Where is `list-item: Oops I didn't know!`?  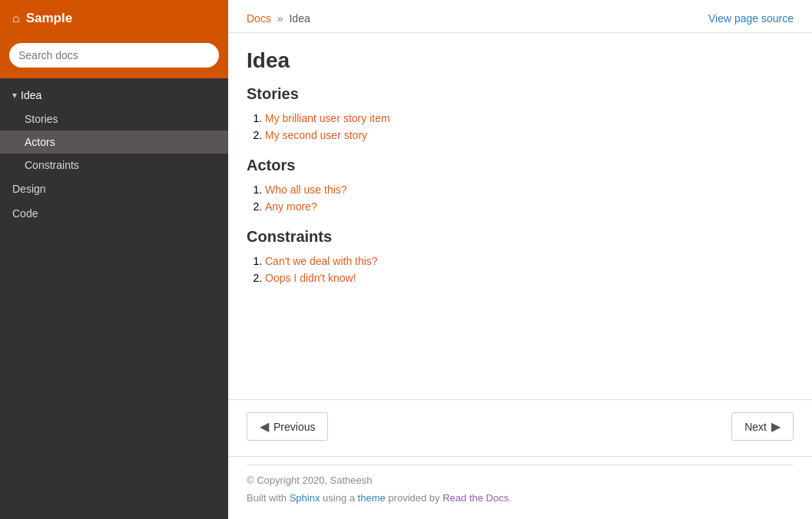 list-item: Oops I didn't know! is located at coordinates (529, 278).